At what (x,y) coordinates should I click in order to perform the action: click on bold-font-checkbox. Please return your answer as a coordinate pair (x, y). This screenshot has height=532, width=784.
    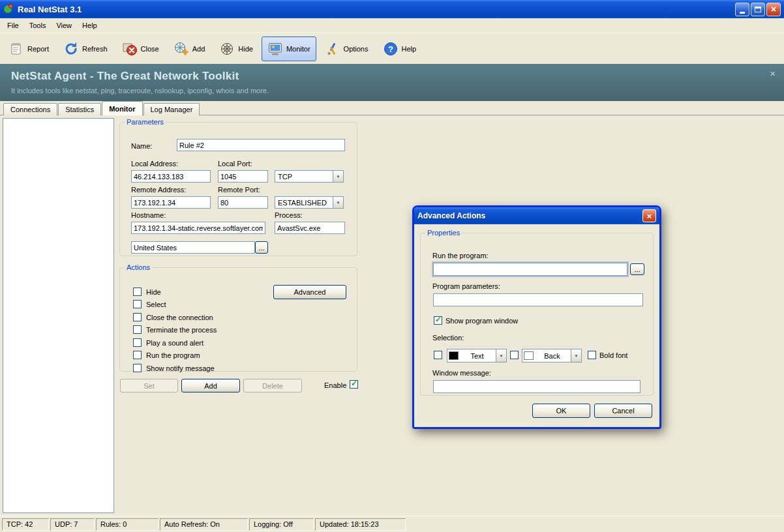
    Looking at the image, I should click on (592, 355).